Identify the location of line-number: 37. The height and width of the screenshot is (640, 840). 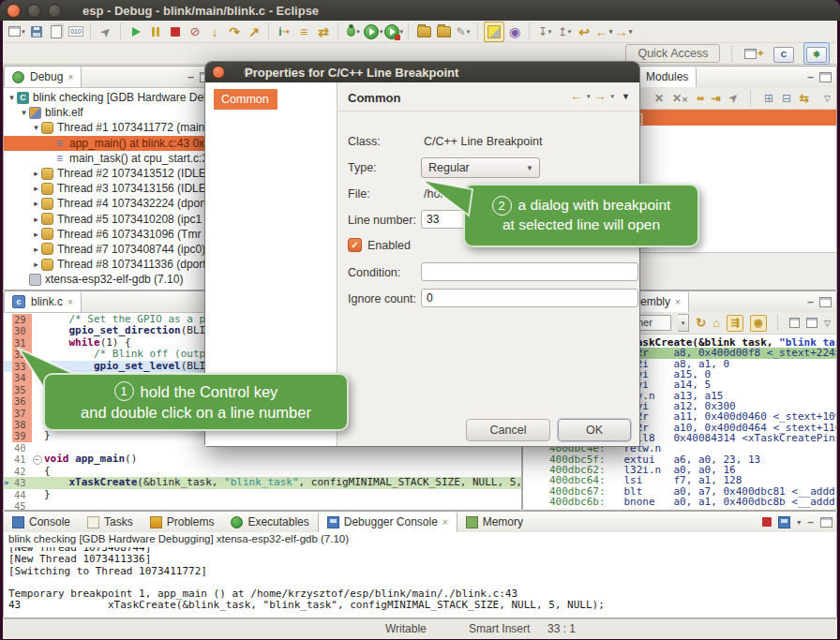
(22, 413).